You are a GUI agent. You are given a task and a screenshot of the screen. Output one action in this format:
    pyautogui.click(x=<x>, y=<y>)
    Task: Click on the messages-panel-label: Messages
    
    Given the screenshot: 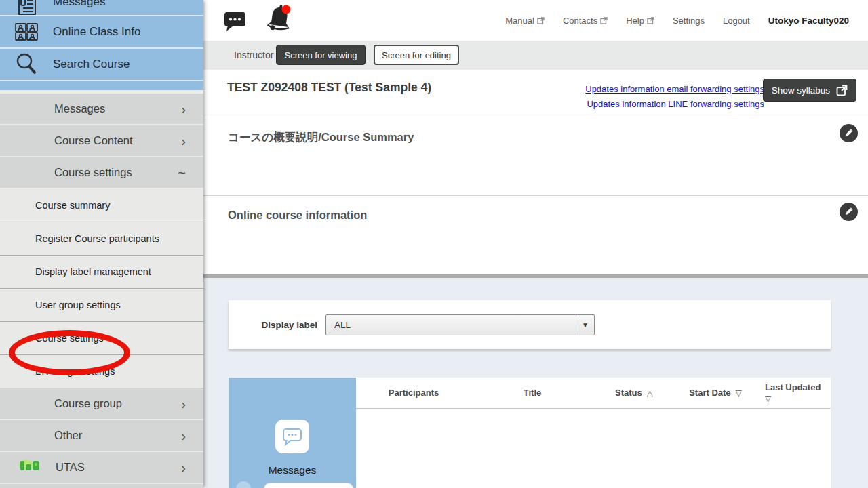 What is the action you would take?
    pyautogui.click(x=292, y=470)
    